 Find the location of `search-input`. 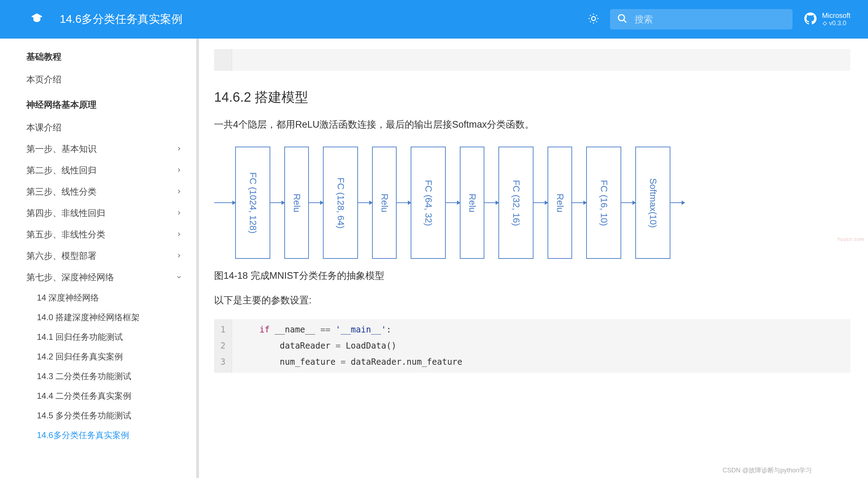

search-input is located at coordinates (710, 20).